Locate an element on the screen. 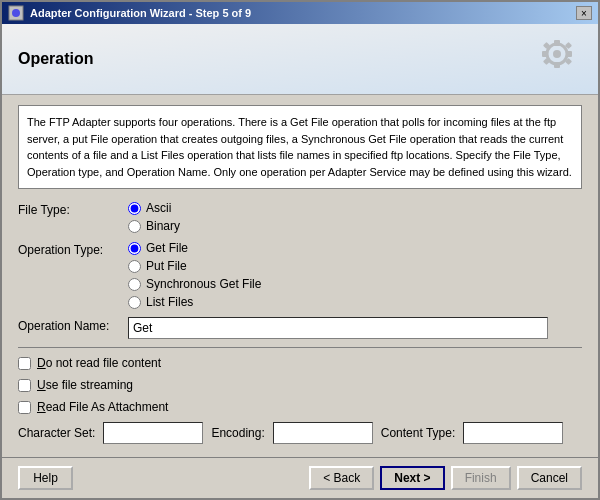 The width and height of the screenshot is (600, 500). encoding-input is located at coordinates (323, 433).